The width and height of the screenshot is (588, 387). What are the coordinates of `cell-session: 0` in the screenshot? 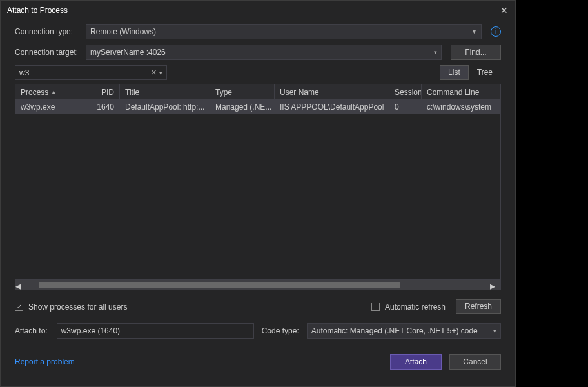 It's located at (406, 107).